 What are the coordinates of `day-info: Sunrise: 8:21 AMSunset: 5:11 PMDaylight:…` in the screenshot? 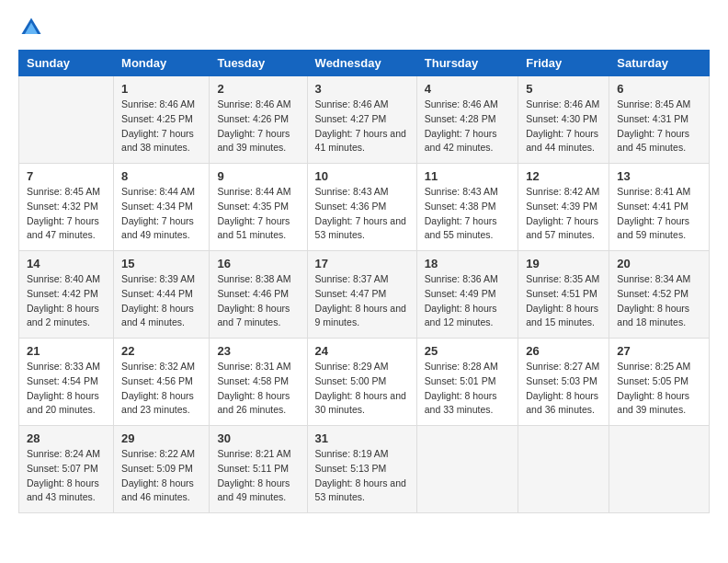 It's located at (257, 477).